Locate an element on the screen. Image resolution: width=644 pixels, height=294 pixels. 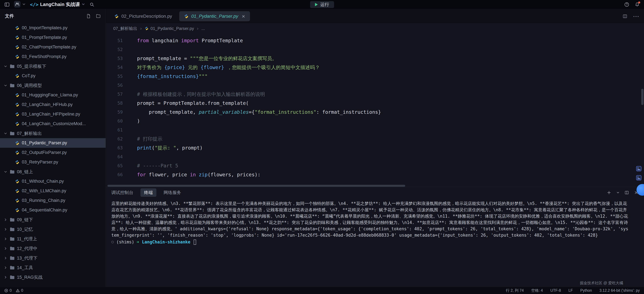
line-number: 60 is located at coordinates (118, 121).